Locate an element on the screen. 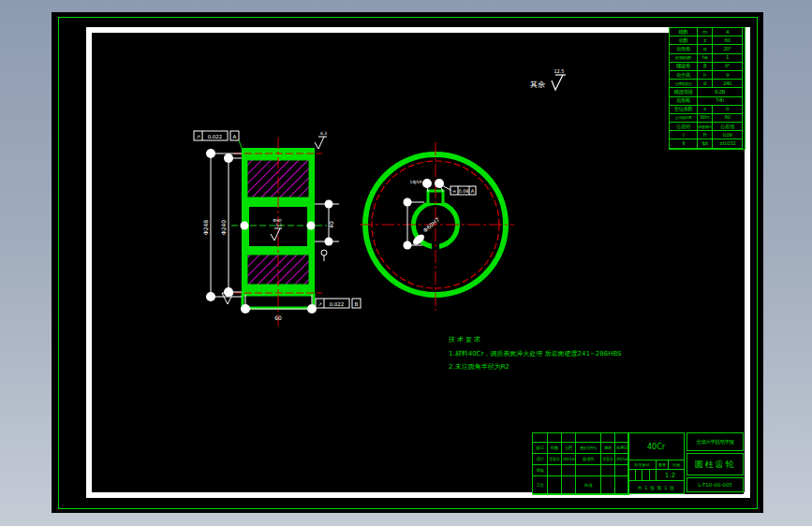  param-label: 齿顶高系数 is located at coordinates (684, 58).